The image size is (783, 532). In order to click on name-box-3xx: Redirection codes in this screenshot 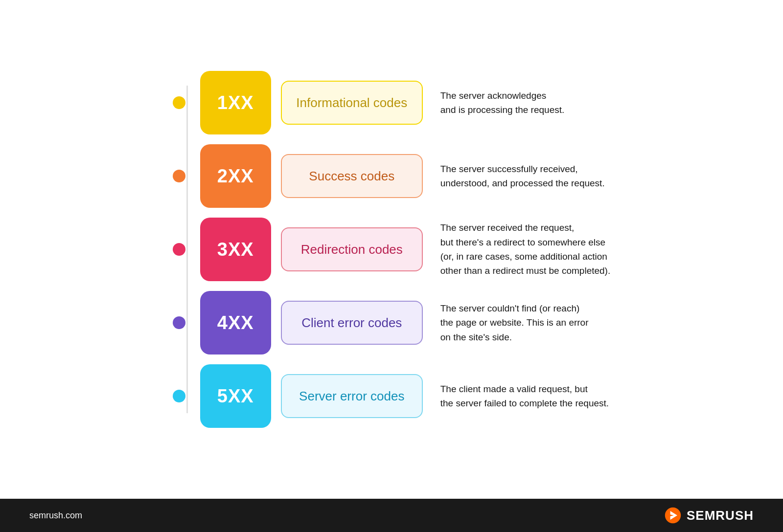, I will do `click(352, 249)`.